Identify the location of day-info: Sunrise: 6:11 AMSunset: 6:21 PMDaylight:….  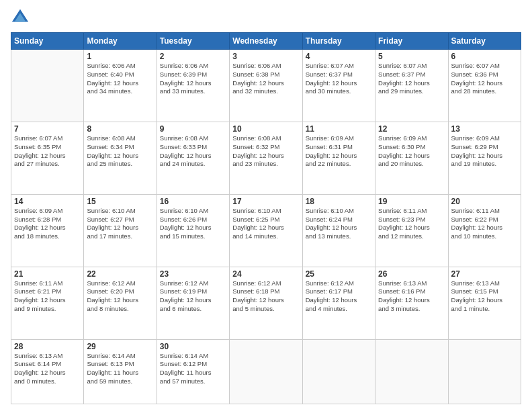
(47, 297).